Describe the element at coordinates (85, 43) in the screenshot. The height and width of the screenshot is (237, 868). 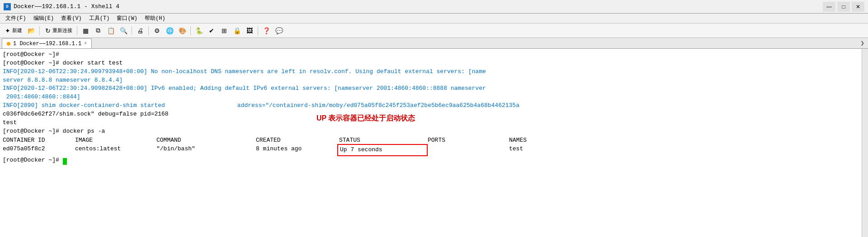
I see `tab-close-button: ×` at that location.